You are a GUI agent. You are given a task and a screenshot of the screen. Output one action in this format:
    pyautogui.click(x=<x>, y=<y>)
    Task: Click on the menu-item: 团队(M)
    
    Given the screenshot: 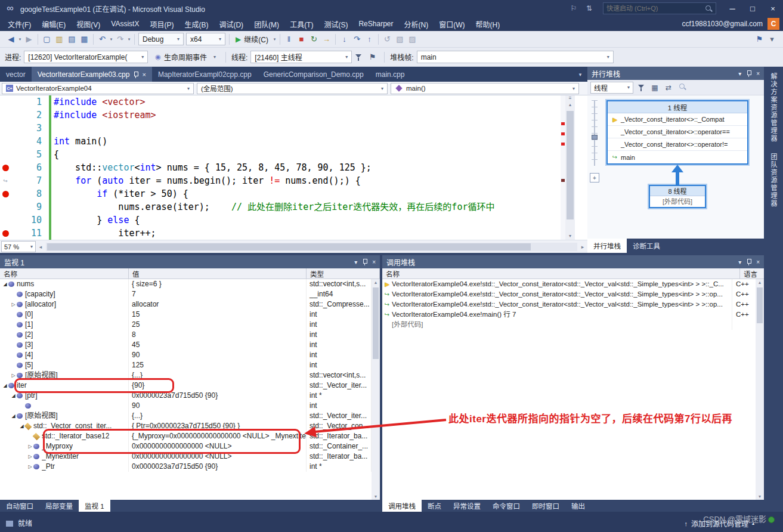 What is the action you would take?
    pyautogui.click(x=267, y=24)
    